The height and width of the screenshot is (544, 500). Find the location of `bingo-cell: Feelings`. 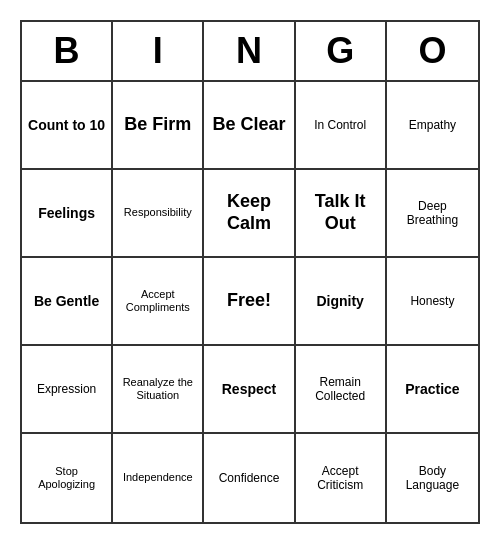

bingo-cell: Feelings is located at coordinates (68, 214).